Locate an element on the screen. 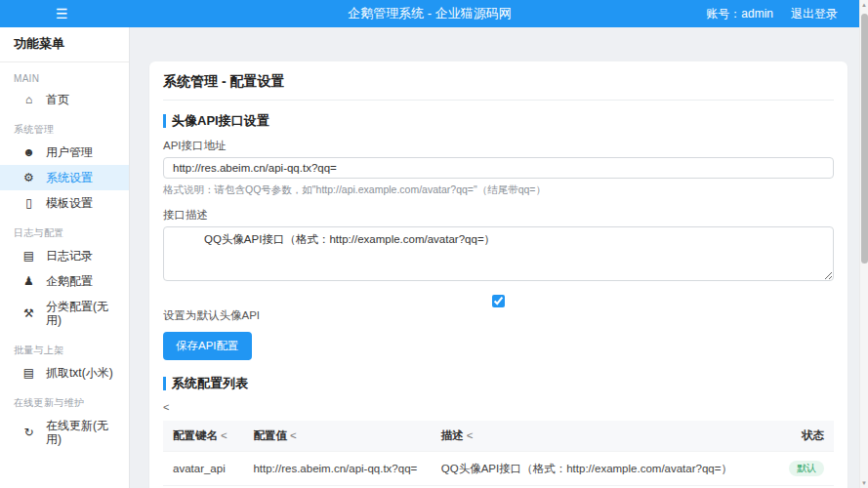  table-header-row: 配置键名< 配置值< 描述< 状态 is located at coordinates (498, 436).